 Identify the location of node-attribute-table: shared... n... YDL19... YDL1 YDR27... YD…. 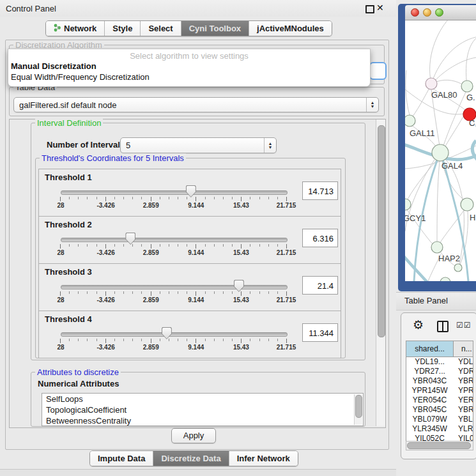
(440, 391).